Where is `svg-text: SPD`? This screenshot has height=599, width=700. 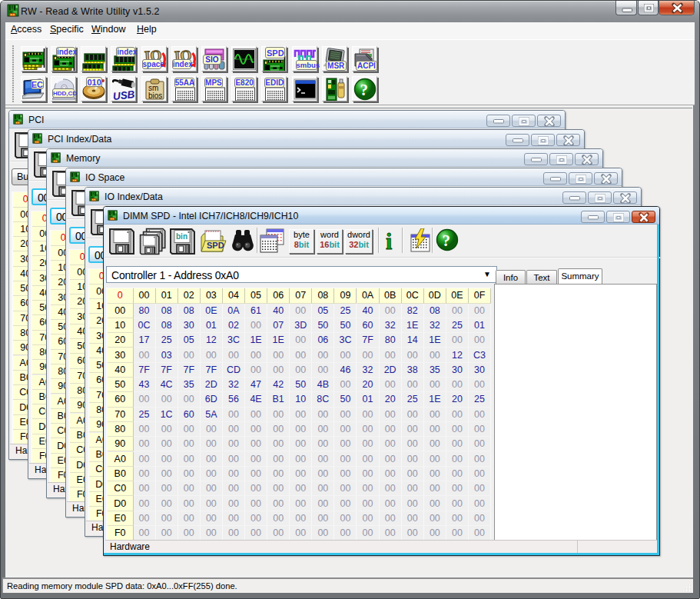
svg-text: SPD is located at coordinates (215, 245).